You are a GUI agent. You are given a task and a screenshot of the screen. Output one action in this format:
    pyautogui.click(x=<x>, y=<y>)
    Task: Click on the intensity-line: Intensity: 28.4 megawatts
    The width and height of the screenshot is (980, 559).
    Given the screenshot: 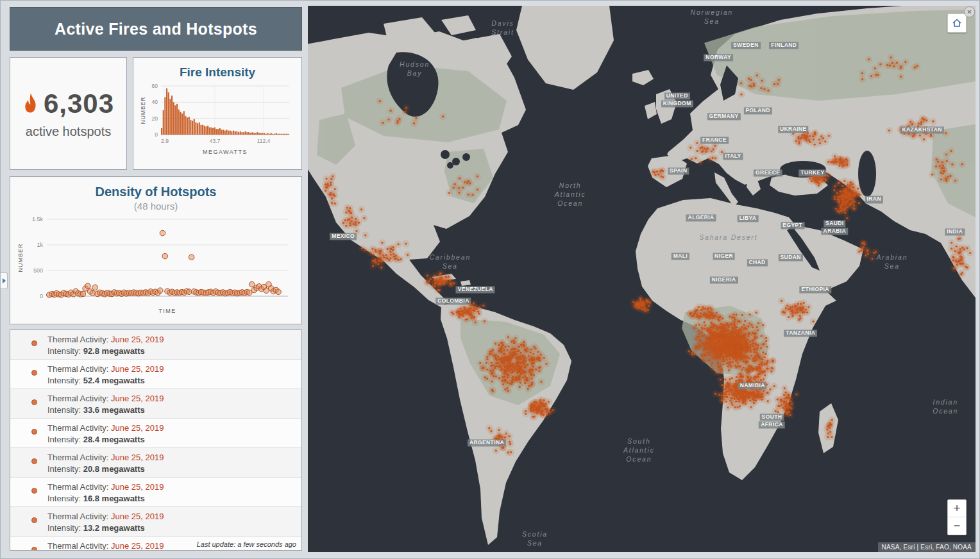 What is the action you would take?
    pyautogui.click(x=172, y=440)
    